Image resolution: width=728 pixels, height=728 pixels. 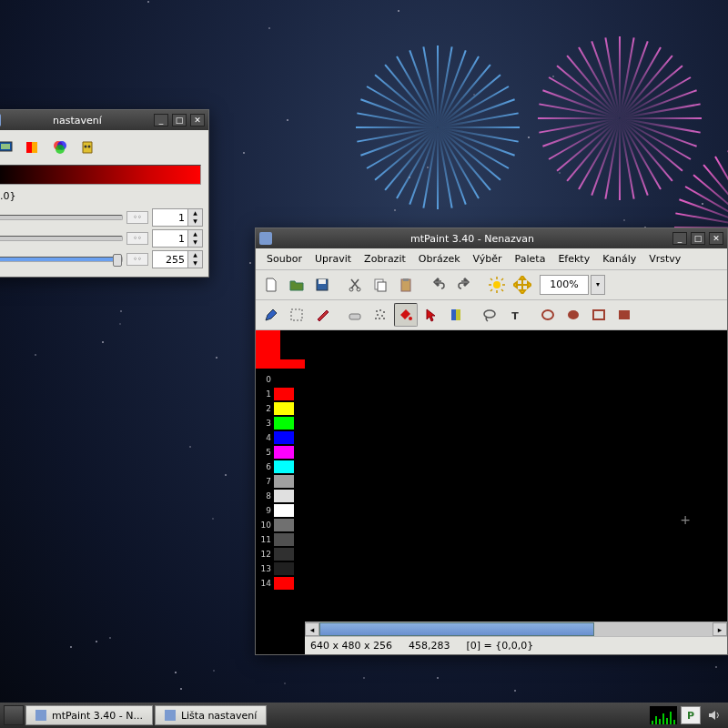 I want to click on palette-icon, so click(x=33, y=147).